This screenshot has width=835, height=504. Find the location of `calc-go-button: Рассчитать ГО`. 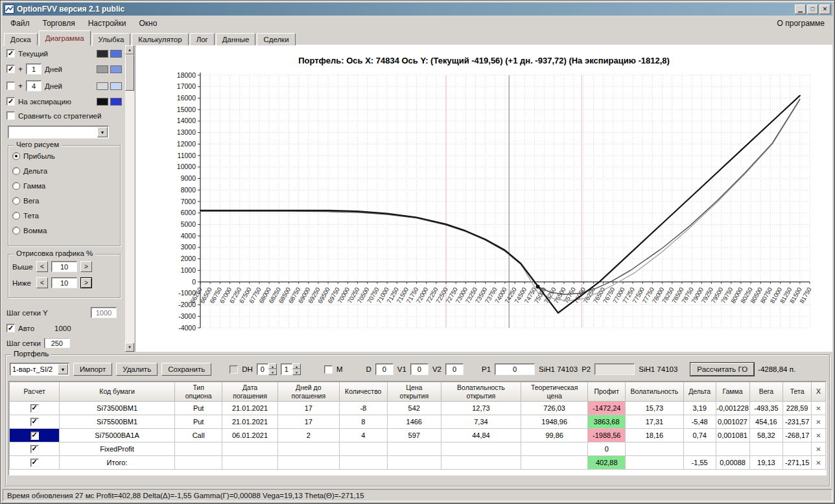

calc-go-button: Рассчитать ГО is located at coordinates (722, 369).